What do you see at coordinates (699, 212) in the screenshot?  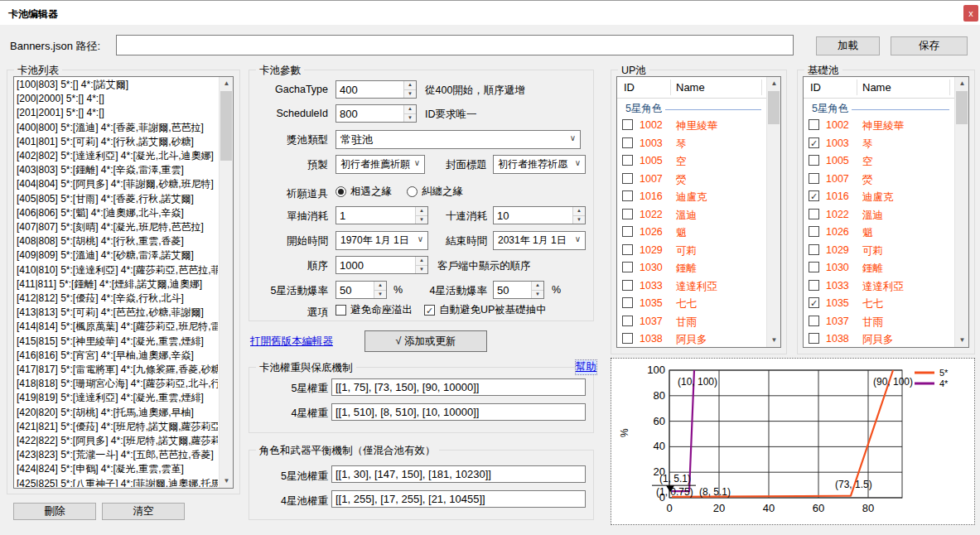 I see `up-pool-table: ID Name 5星角色1002神里綾華1003琴1005空1007熒1016迪…` at bounding box center [699, 212].